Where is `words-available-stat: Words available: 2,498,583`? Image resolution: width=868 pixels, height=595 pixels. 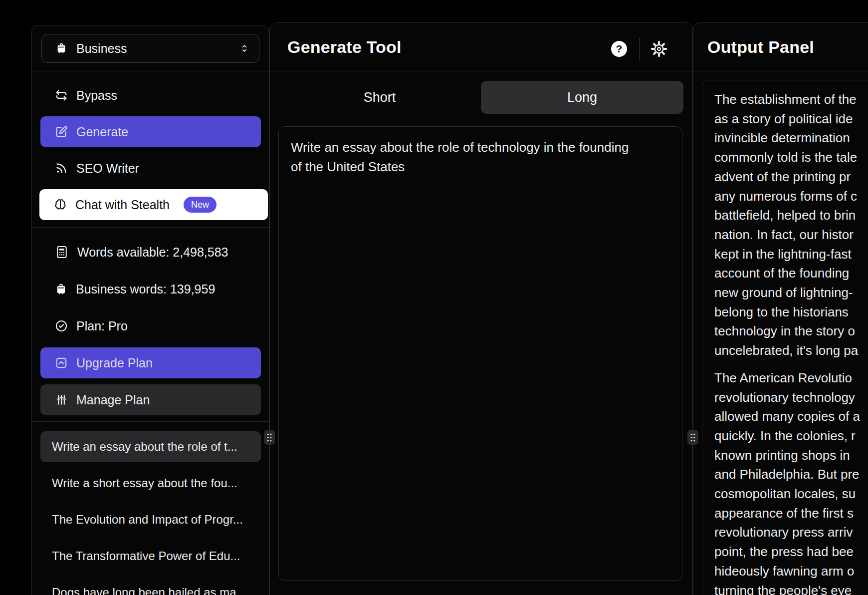
words-available-stat: Words available: 2,498,583 is located at coordinates (151, 252).